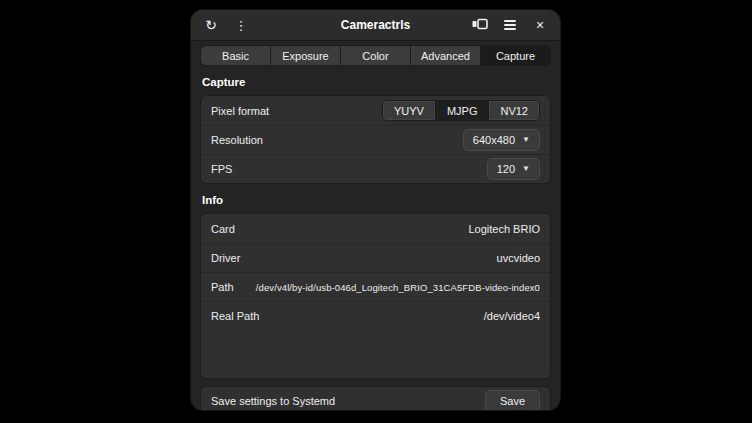 The width and height of the screenshot is (752, 423). Describe the element at coordinates (376, 286) in the screenshot. I see `path-row: Path /dev/v4l/by-id/usb-046d_Logitech_BR…` at that location.